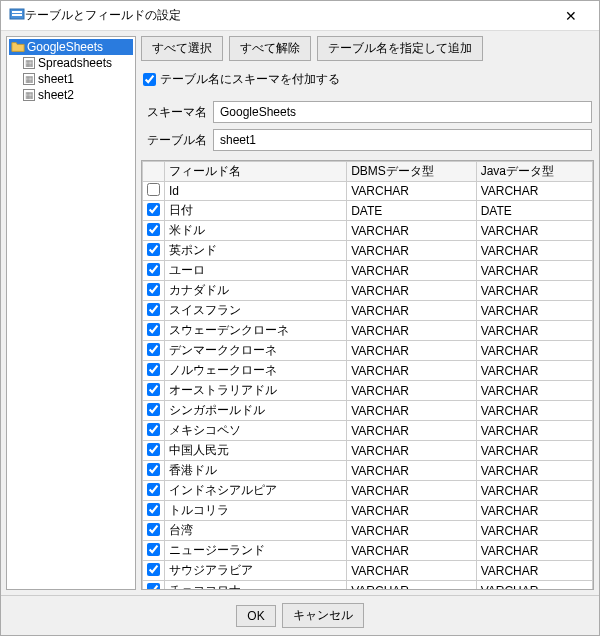  What do you see at coordinates (256, 511) in the screenshot?
I see `row-field: トルコリラ` at bounding box center [256, 511].